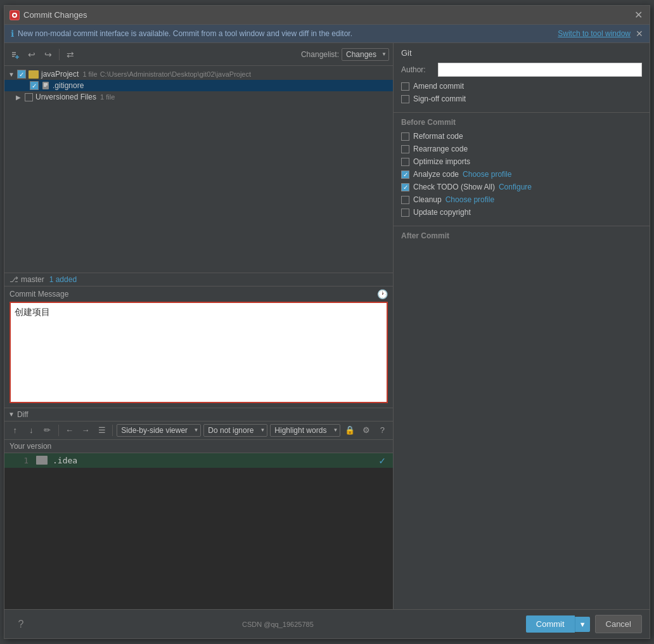  What do you see at coordinates (522, 136) in the screenshot?
I see `option-reformat-code: Reformat code` at bounding box center [522, 136].